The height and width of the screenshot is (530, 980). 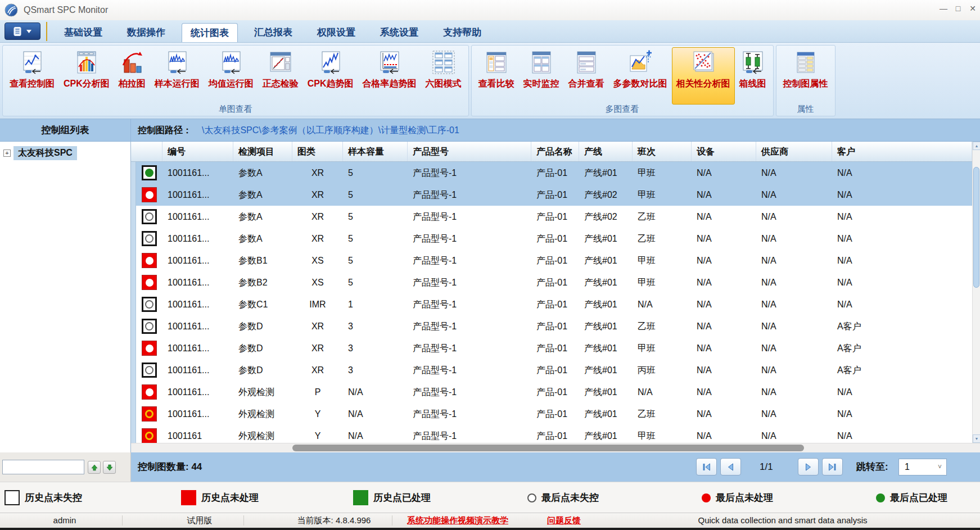 I want to click on table-row: 1001161...外观检测PN/A产品型号-1产品-01产线#01N/AN/A…, so click(x=552, y=392).